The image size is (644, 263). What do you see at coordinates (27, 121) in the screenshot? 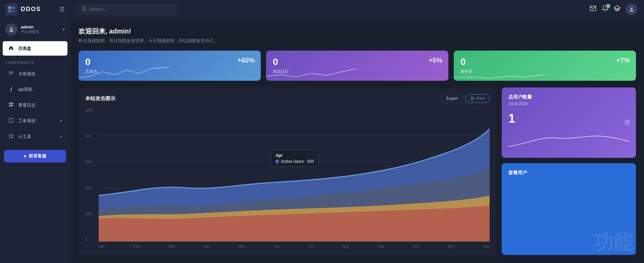
I see `tickets-label: 工单系统` at bounding box center [27, 121].